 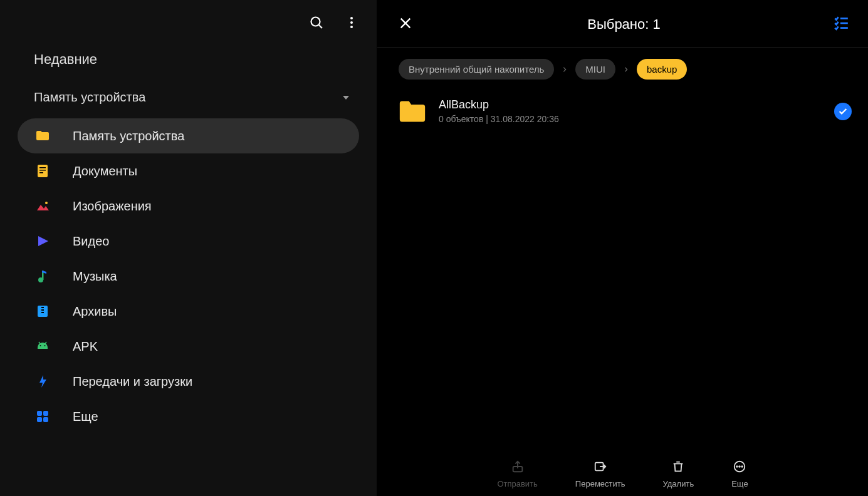 What do you see at coordinates (843, 111) in the screenshot?
I see `checkmark-icon` at bounding box center [843, 111].